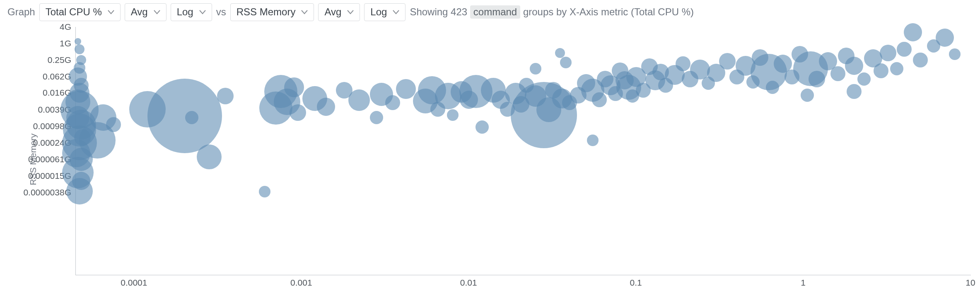 The height and width of the screenshot is (303, 980). Describe the element at coordinates (970, 283) in the screenshot. I see `x-tick: 10` at that location.